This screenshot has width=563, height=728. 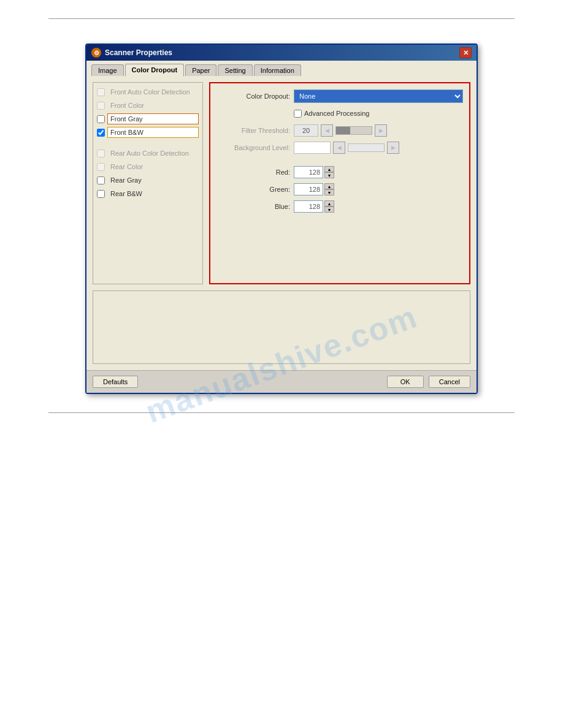 What do you see at coordinates (101, 194) in the screenshot?
I see `rear-bw-checkbox` at bounding box center [101, 194].